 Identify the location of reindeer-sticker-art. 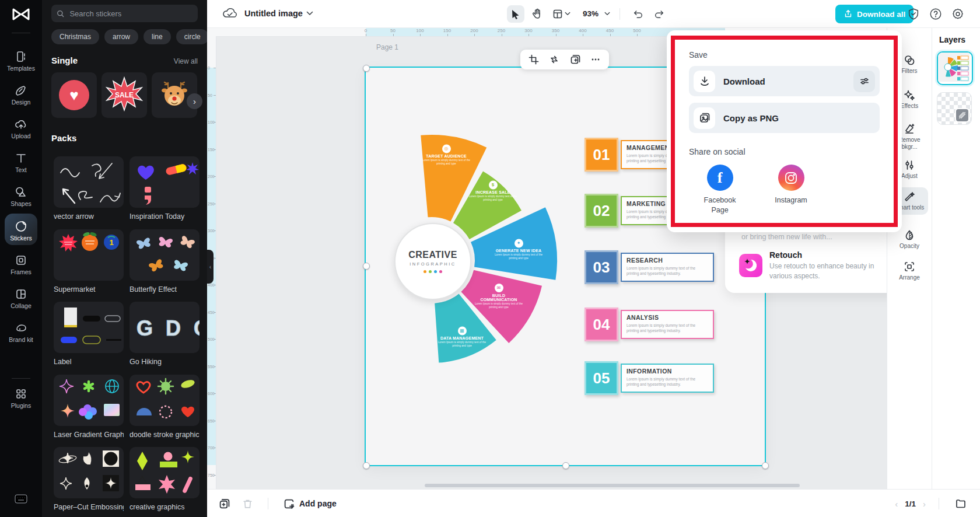
(174, 95).